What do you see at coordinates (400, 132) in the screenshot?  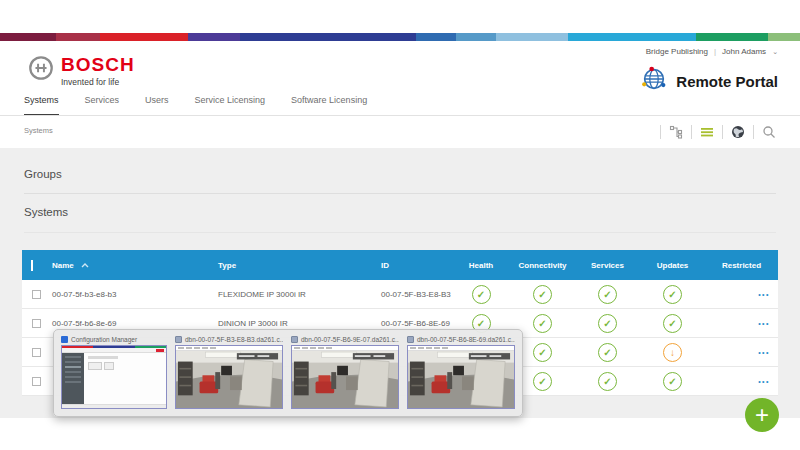 I see `subbar: Systems` at bounding box center [400, 132].